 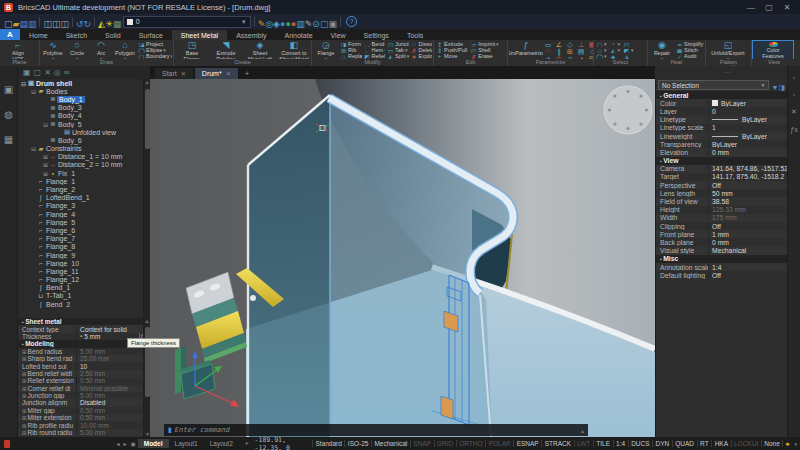 What do you see at coordinates (559, 52) in the screenshot?
I see `parametrize-icon: ∥` at bounding box center [559, 52].